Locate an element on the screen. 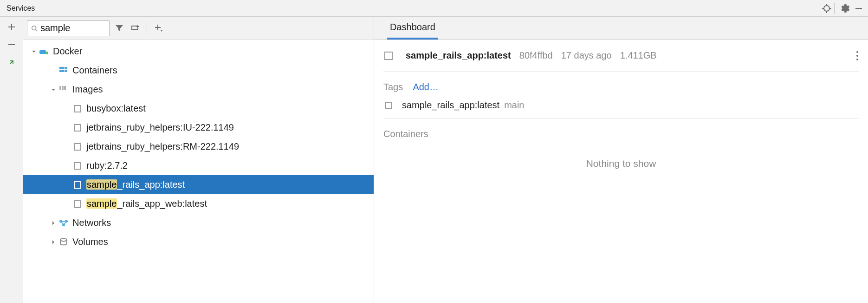  containers-label: Containers is located at coordinates (406, 134).